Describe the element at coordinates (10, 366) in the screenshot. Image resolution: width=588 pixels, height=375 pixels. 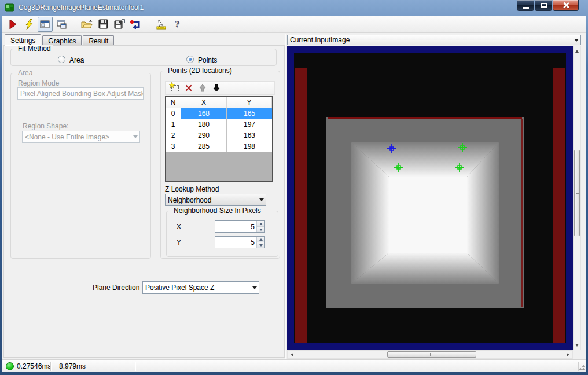
I see `status-ok-icon` at that location.